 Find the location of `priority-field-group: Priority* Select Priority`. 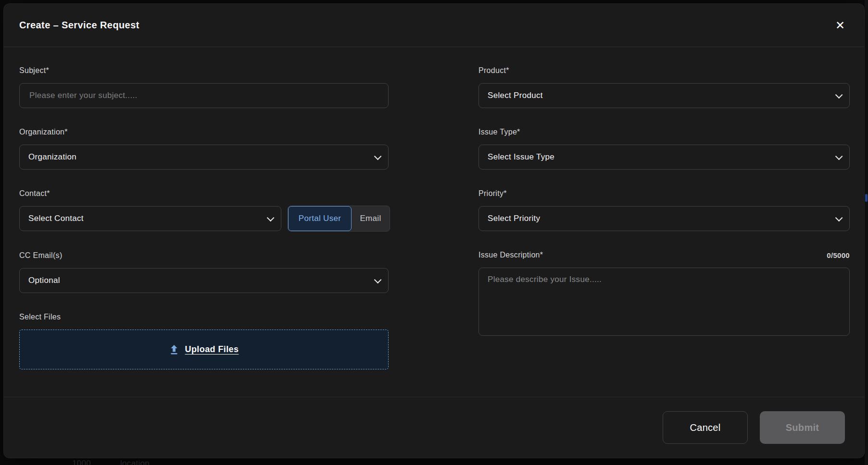

priority-field-group: Priority* Select Priority is located at coordinates (664, 210).